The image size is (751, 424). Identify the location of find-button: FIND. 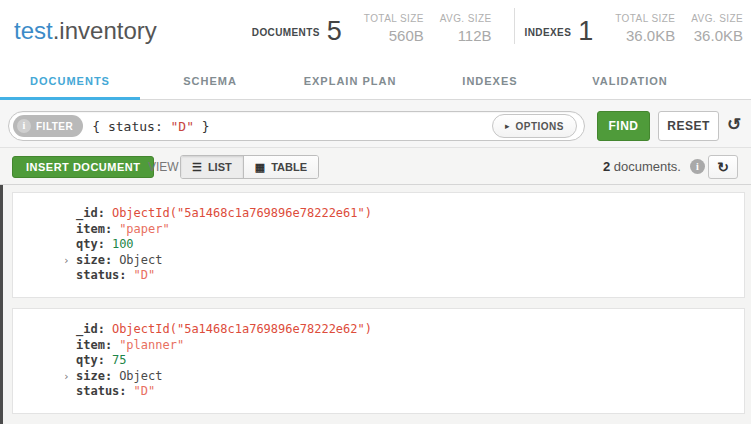
(624, 126).